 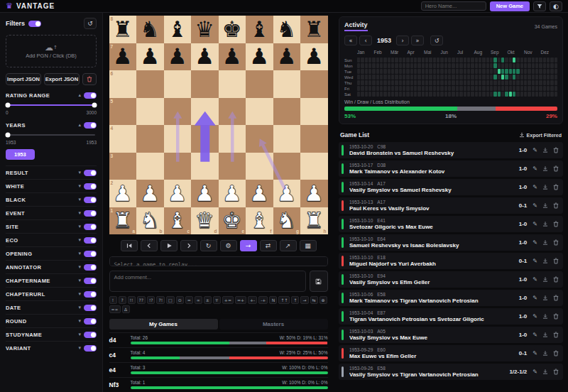 What do you see at coordinates (314, 57) in the screenshot?
I see `square-h7: ♟` at bounding box center [314, 57].